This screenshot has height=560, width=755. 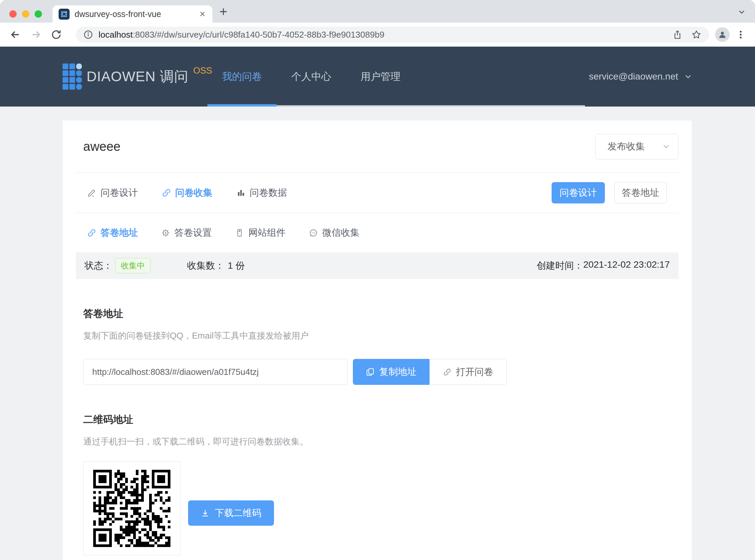 What do you see at coordinates (216, 266) in the screenshot?
I see `collect-count: 收集数： 1 份` at bounding box center [216, 266].